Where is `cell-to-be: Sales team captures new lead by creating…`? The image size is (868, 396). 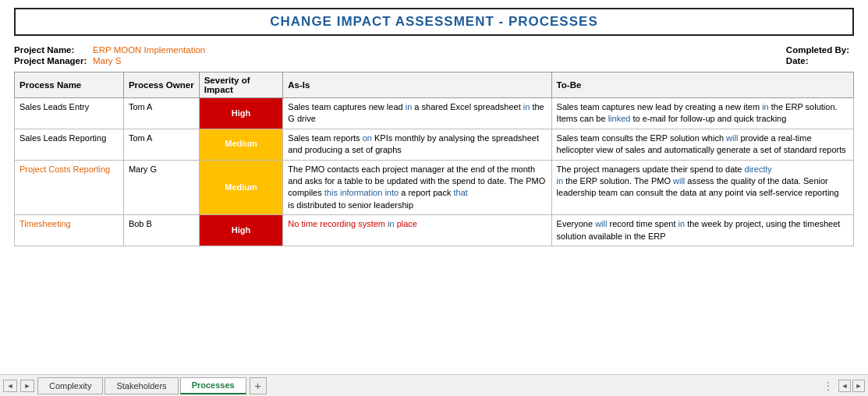
cell-to-be: Sales team captures new lead by creating… is located at coordinates (702, 114).